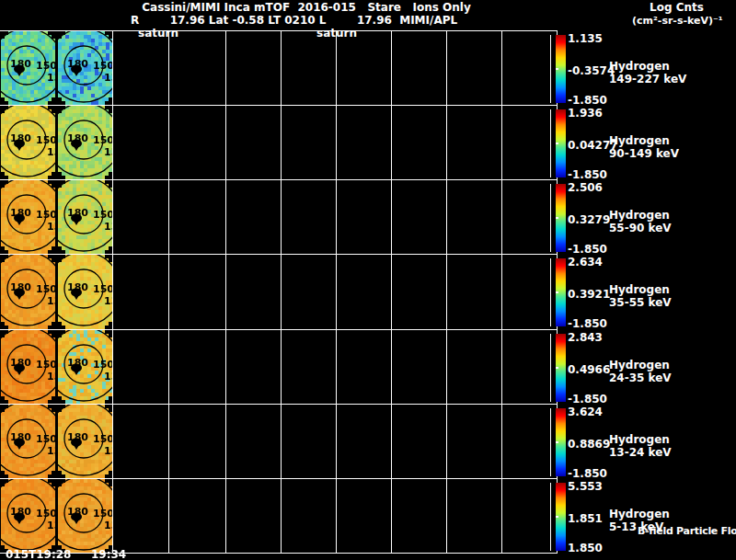  I want to click on colorbar-mid-value: 1.851, so click(585, 519).